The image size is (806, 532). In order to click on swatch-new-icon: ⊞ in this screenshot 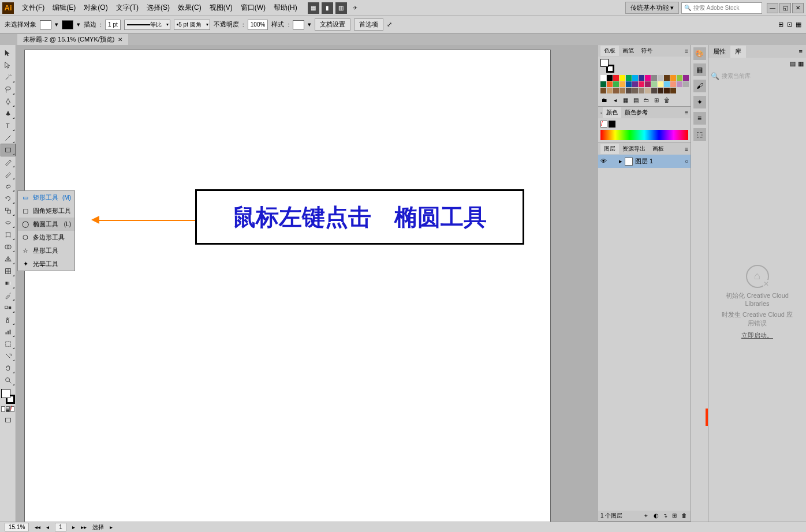, I will do `click(656, 100)`.